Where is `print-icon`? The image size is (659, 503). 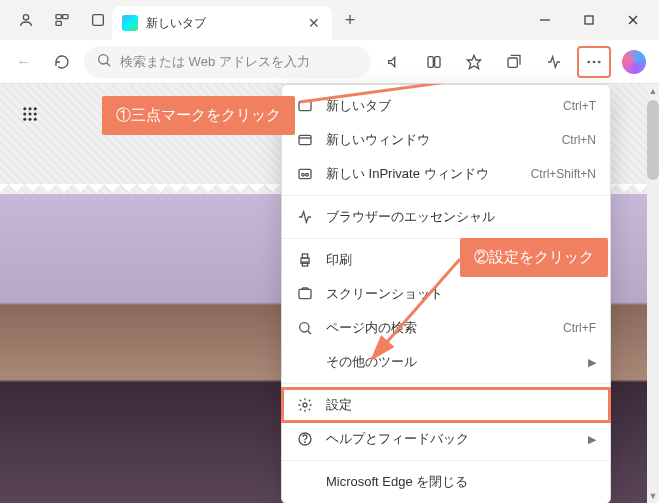
print-icon is located at coordinates (305, 260).